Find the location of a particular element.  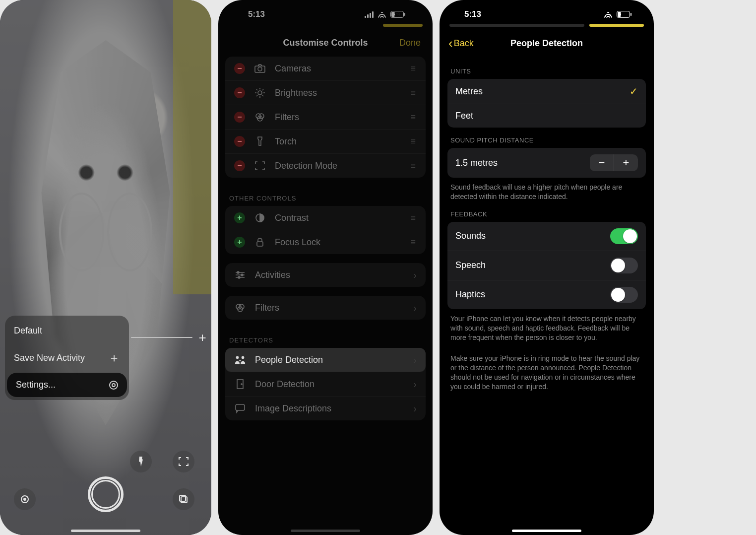

shutter-button is located at coordinates (106, 494).